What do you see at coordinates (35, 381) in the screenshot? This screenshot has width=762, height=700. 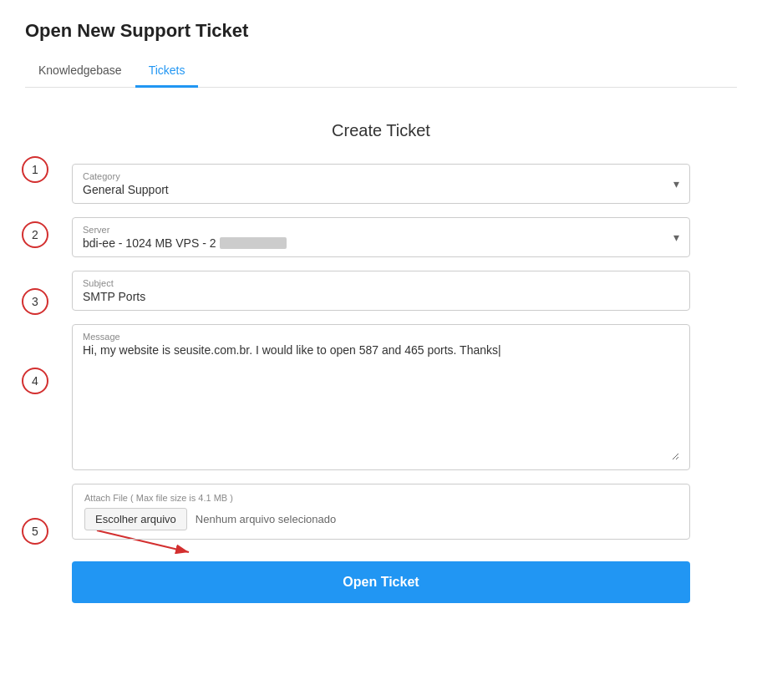 I see `annotation-4: 4` at bounding box center [35, 381].